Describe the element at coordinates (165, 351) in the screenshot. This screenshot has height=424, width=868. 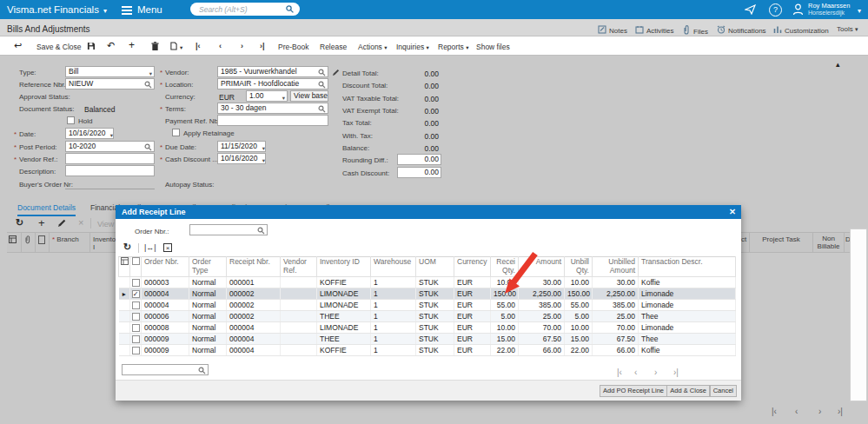
I see `cell: 000009` at that location.